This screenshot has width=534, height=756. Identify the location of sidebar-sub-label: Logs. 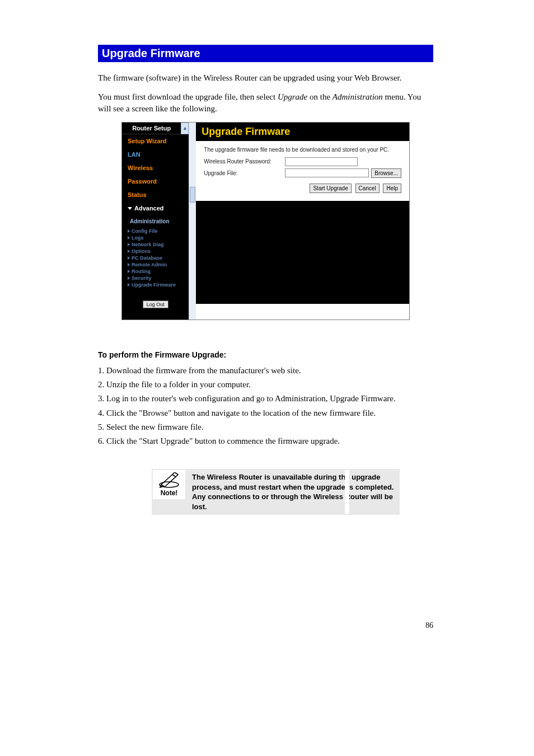
(138, 238).